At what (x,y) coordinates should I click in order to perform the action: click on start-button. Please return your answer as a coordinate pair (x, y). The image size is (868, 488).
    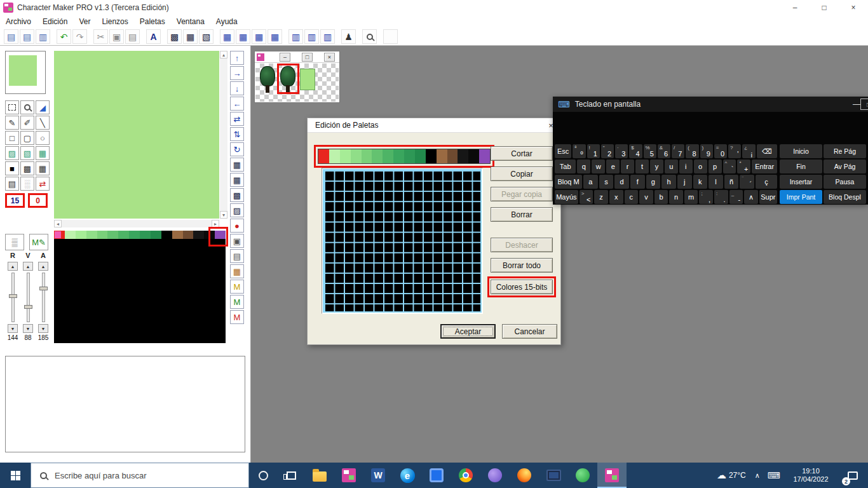
    Looking at the image, I should click on (15, 475).